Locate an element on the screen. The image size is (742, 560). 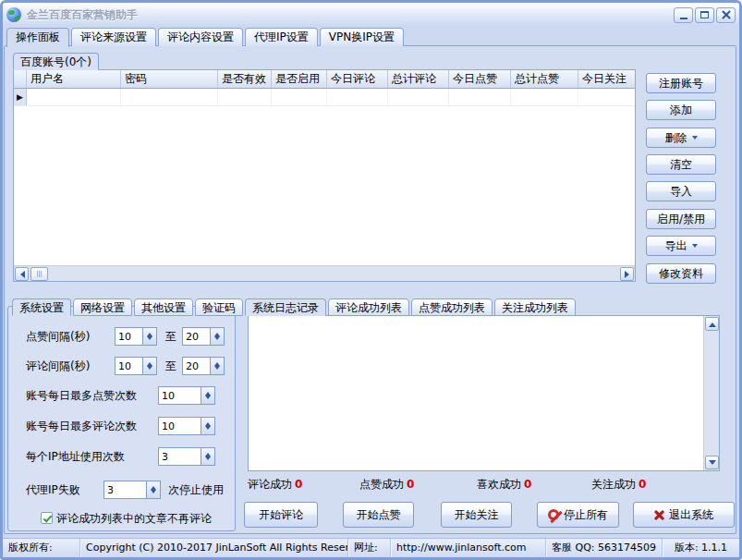
scroll-down-button is located at coordinates (712, 462).